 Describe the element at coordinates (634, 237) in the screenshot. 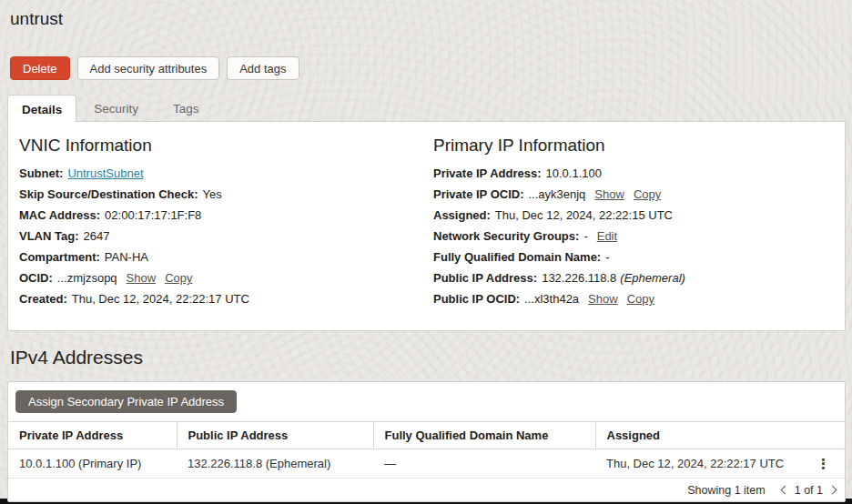

I see `field-network-security-groups: Network Security Groups:-Edit` at that location.